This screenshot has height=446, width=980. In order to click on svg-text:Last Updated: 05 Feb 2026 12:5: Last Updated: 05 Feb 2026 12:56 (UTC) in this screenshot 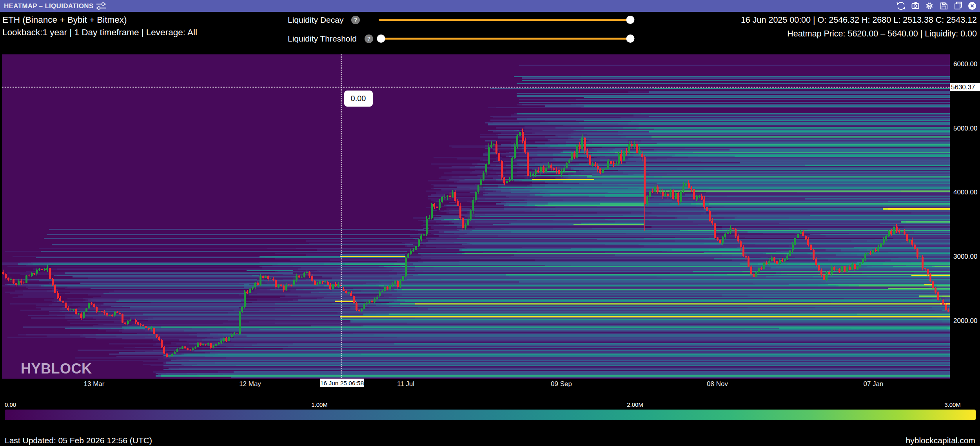, I will do `click(78, 441)`.